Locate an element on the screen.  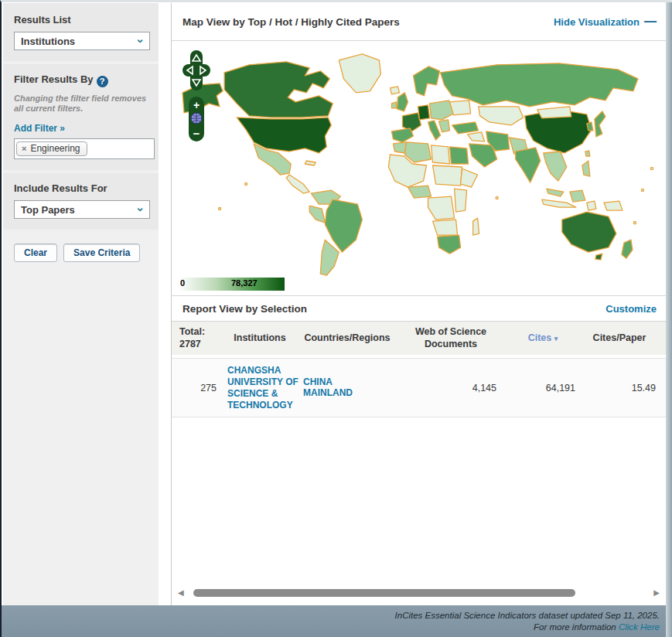
map-view-header: Map View by Top / Hot / Highly Cited Pap… is located at coordinates (419, 22).